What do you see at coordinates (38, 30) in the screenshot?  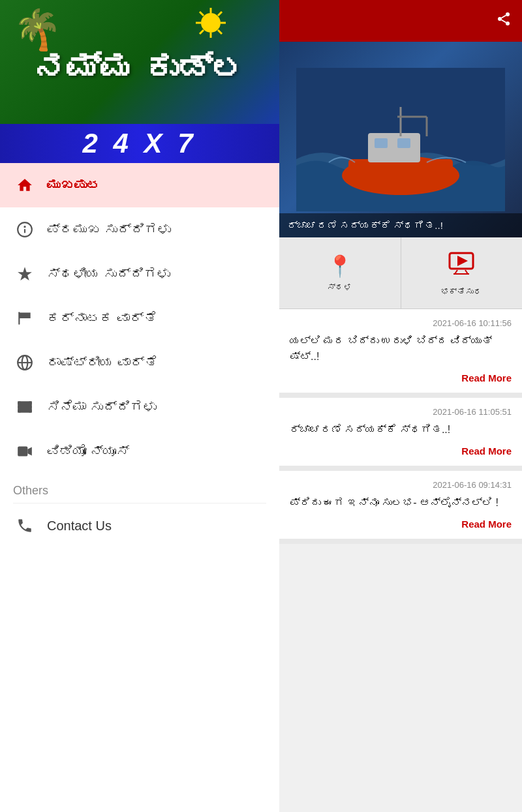 I see `palm-icon: 🌴` at bounding box center [38, 30].